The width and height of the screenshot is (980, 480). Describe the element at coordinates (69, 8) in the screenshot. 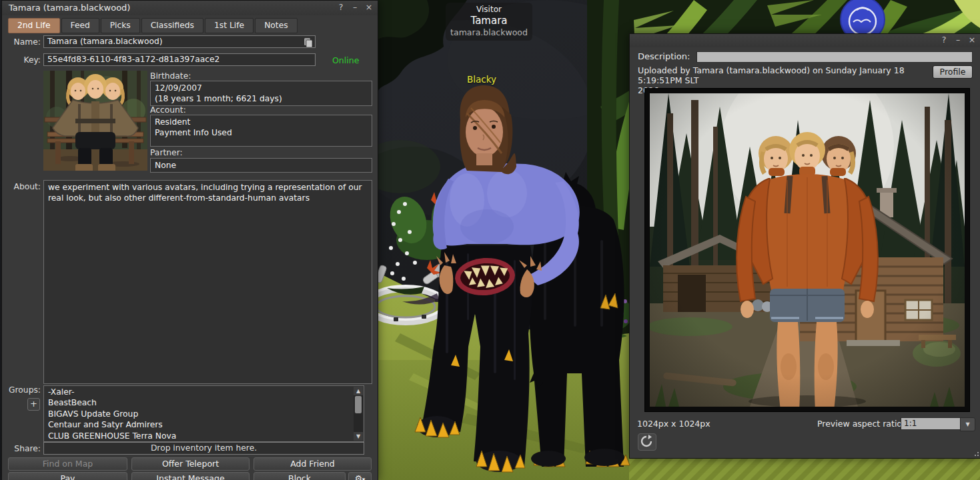

I see `profile-window-title: Tamara (tamara.blackwood)` at that location.